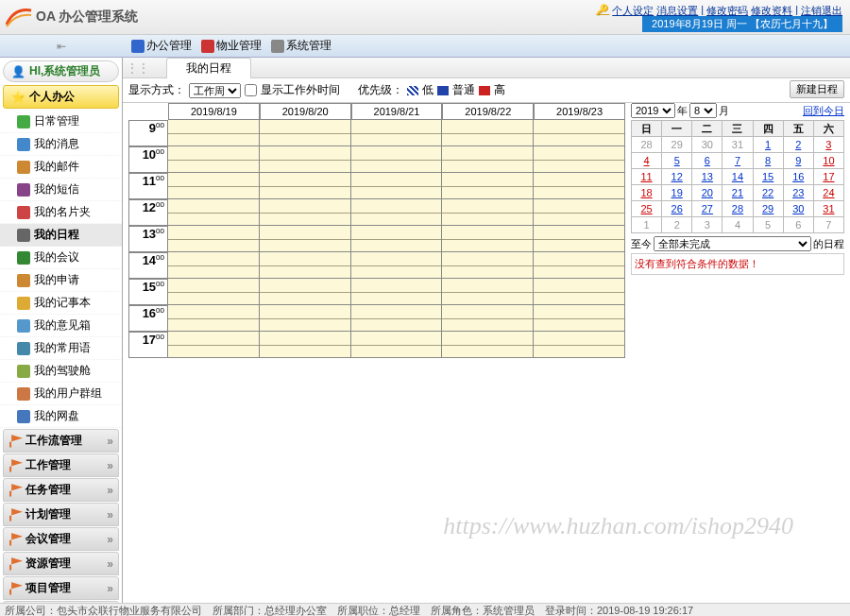 The width and height of the screenshot is (850, 616). What do you see at coordinates (60, 122) in the screenshot?
I see `sidebar-item-0: 日常管理` at bounding box center [60, 122].